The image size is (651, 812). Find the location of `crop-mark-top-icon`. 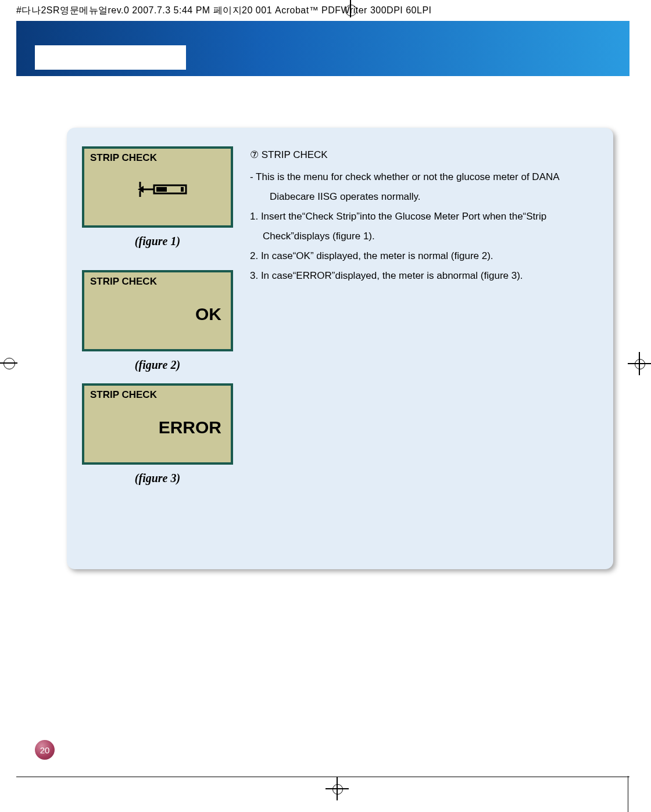

crop-mark-top-icon is located at coordinates (350, 9).